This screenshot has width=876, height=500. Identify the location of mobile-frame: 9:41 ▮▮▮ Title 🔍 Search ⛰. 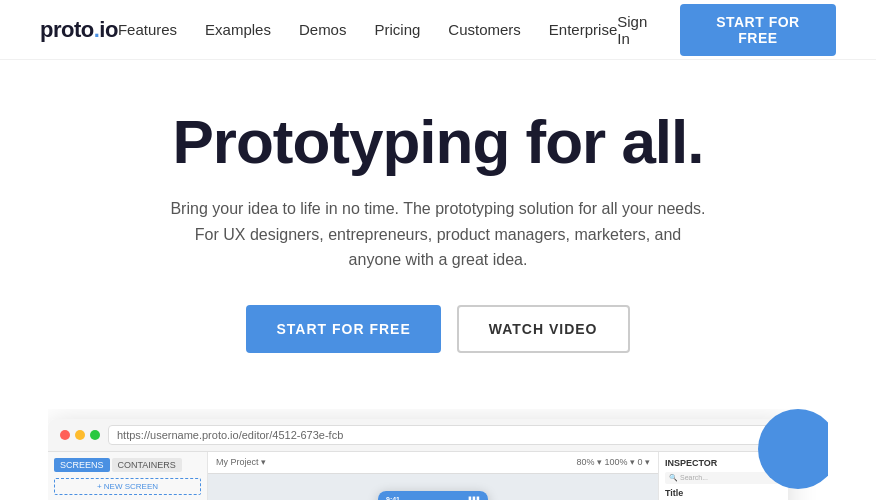
(433, 496).